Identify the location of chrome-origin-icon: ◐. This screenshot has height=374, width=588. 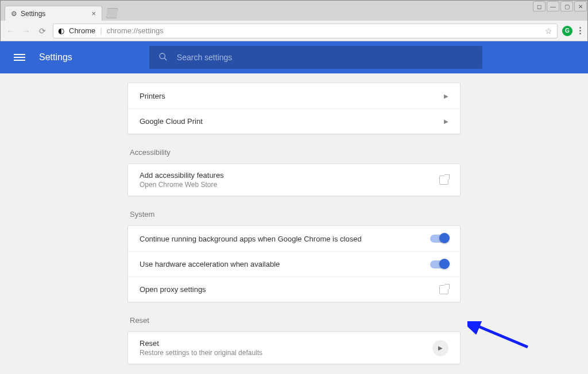
(61, 31).